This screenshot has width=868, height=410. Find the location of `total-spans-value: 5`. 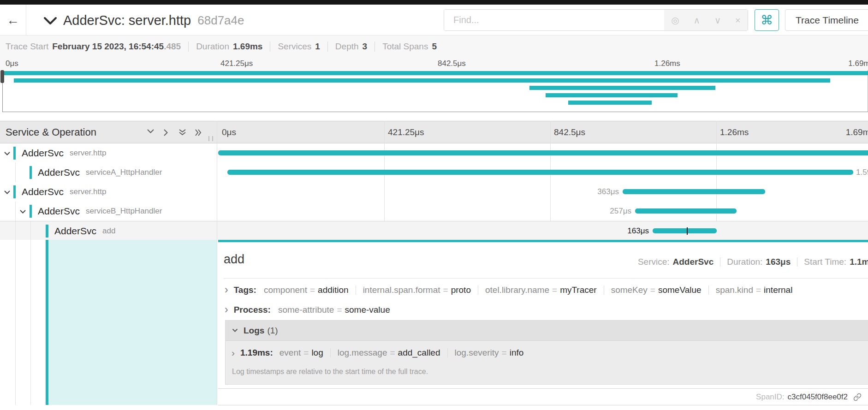

total-spans-value: 5 is located at coordinates (434, 47).